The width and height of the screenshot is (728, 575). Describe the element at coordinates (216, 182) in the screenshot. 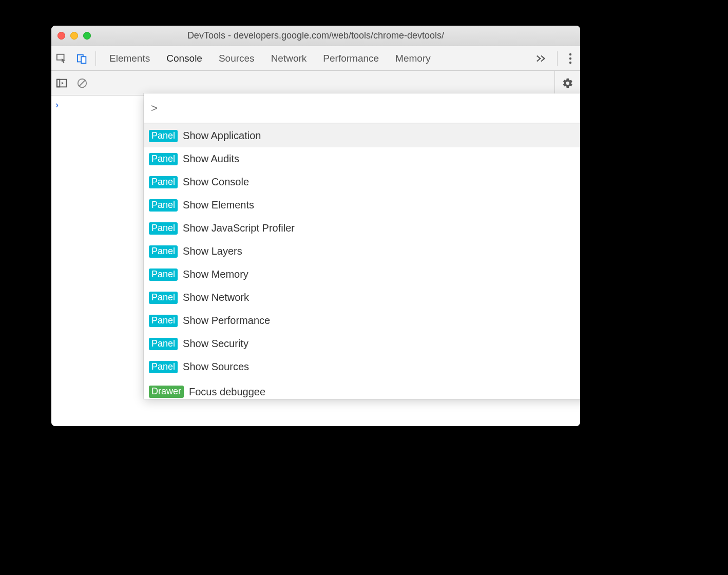

I see `command-item-label: Show Console` at that location.